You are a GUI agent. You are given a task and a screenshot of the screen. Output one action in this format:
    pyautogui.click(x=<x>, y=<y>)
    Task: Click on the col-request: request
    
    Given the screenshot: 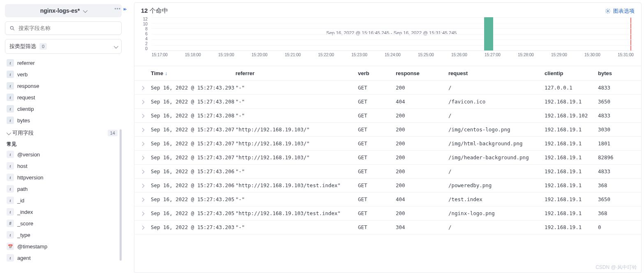 What is the action you would take?
    pyautogui.click(x=496, y=73)
    